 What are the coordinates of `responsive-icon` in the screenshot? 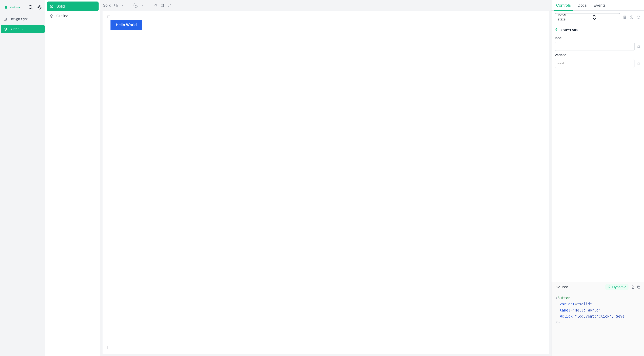 It's located at (116, 6).